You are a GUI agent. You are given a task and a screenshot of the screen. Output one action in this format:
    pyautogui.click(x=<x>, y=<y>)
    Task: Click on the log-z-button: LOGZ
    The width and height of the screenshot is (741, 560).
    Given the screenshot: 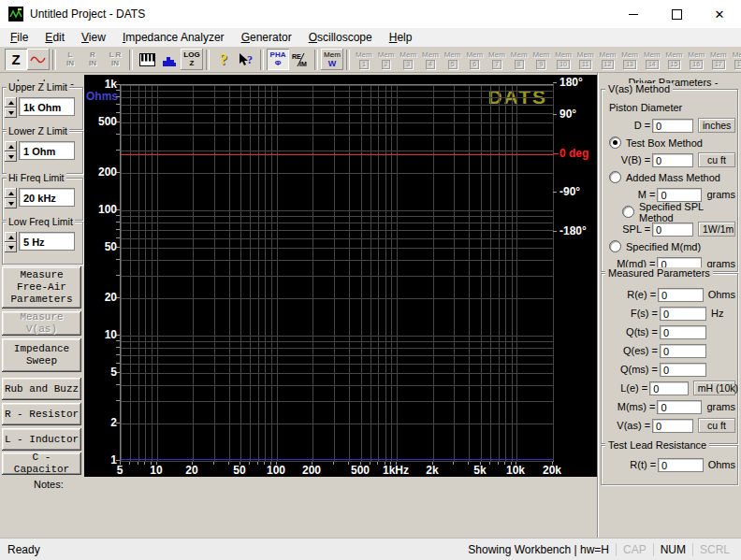 What is the action you would take?
    pyautogui.click(x=192, y=60)
    